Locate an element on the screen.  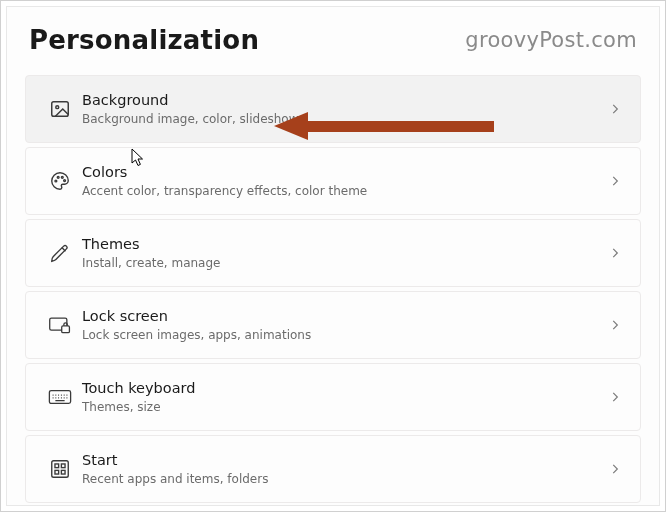
item-subtitle: Accent color, transparency effects, colo… is located at coordinates (345, 192).